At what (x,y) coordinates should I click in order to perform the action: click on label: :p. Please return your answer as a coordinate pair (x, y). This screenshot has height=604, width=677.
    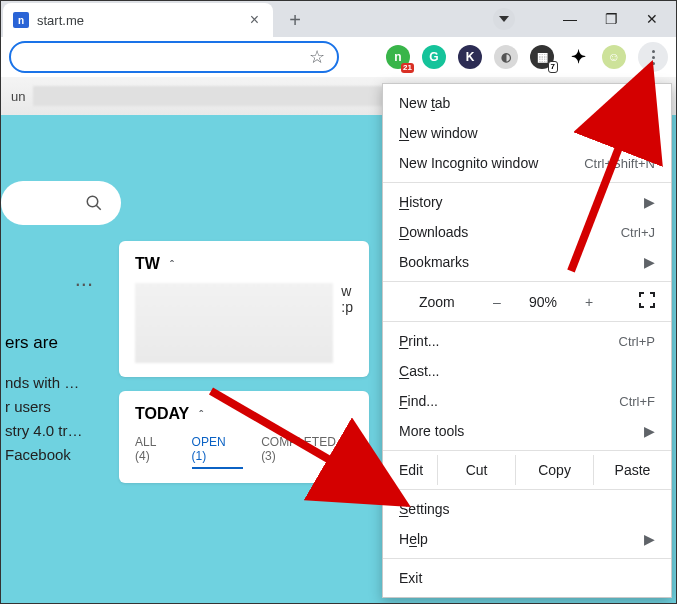
    Looking at the image, I should click on (347, 307).